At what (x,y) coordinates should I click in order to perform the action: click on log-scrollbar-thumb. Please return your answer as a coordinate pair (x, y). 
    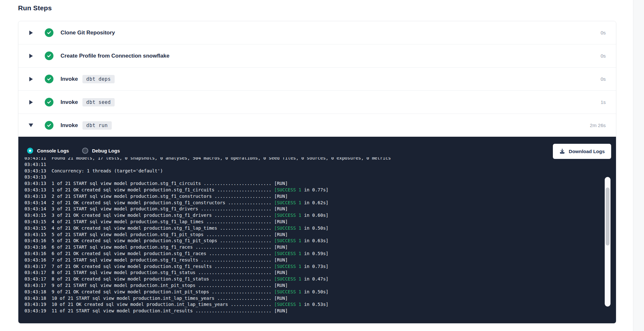
    Looking at the image, I should click on (608, 216).